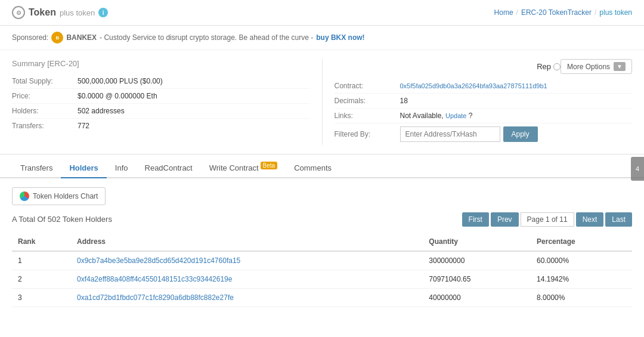  I want to click on filter-input, so click(450, 134).